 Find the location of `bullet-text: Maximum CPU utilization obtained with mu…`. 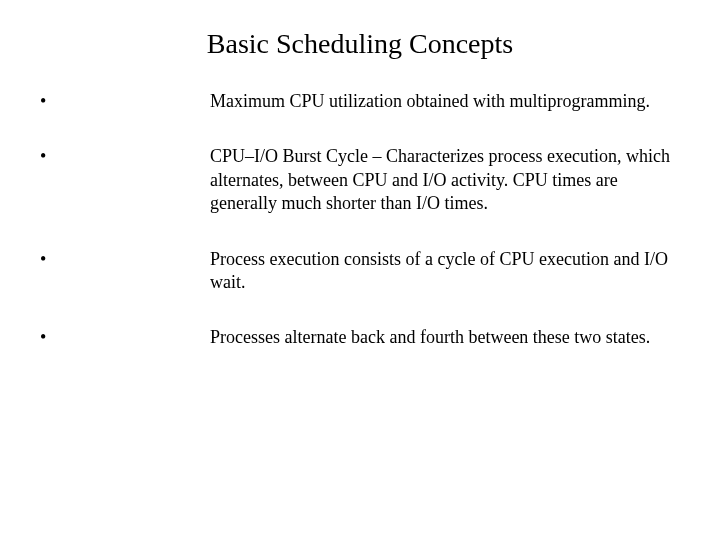

bullet-text: Maximum CPU utilization obtained with mu… is located at coordinates (445, 102).